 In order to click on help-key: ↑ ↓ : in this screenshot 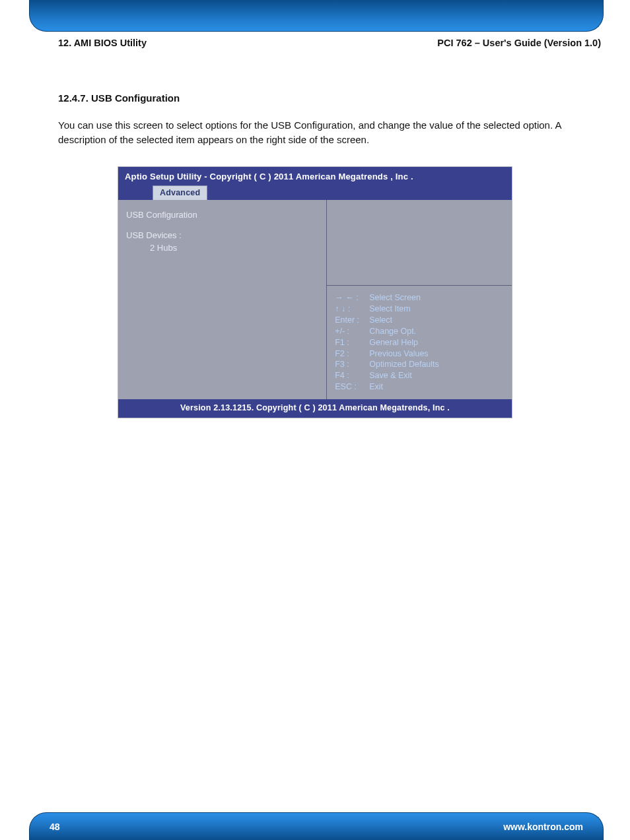, I will do `click(350, 309)`.